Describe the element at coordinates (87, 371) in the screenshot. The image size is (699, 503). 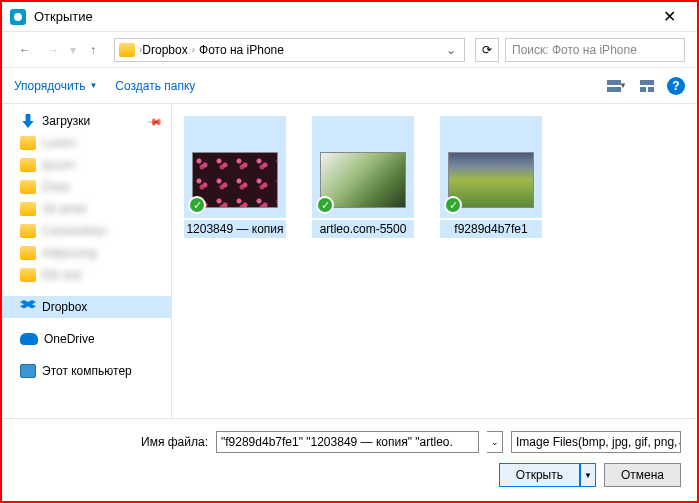
I see `tree-label: Этот компьютер` at that location.